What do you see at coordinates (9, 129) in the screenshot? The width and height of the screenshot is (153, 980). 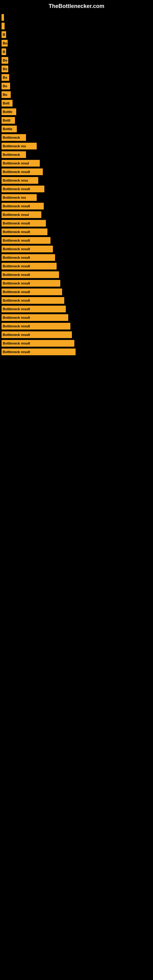 I see `bar-item: Bottle` at bounding box center [9, 129].